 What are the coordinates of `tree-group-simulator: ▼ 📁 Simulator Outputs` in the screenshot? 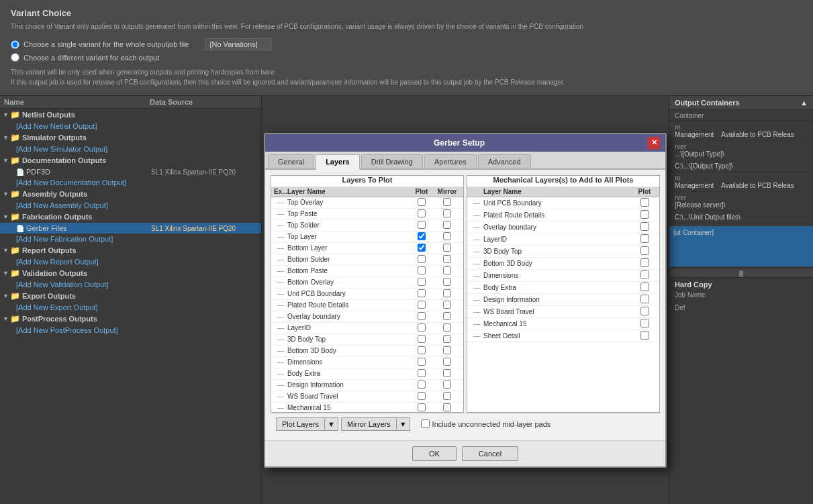 It's located at (130, 138).